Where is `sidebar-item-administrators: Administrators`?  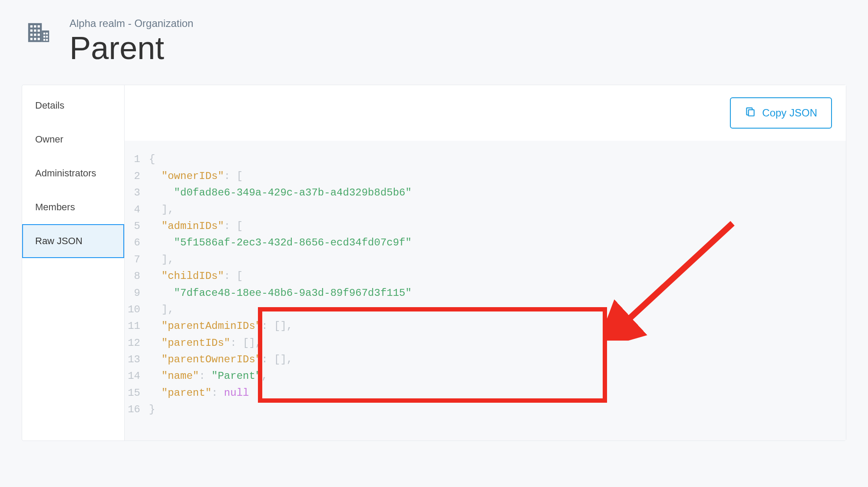 sidebar-item-administrators: Administrators is located at coordinates (73, 173).